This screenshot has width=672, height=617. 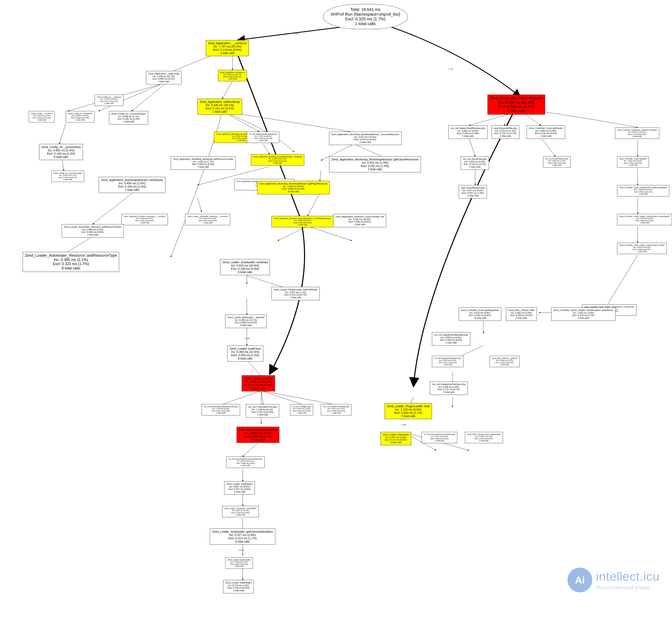 What do you see at coordinates (245, 267) in the screenshot?
I see `node-zend-loader-autoloader-autoload: Zend_Loader_Autoloader::autoload Inc: 5.…` at bounding box center [245, 267].